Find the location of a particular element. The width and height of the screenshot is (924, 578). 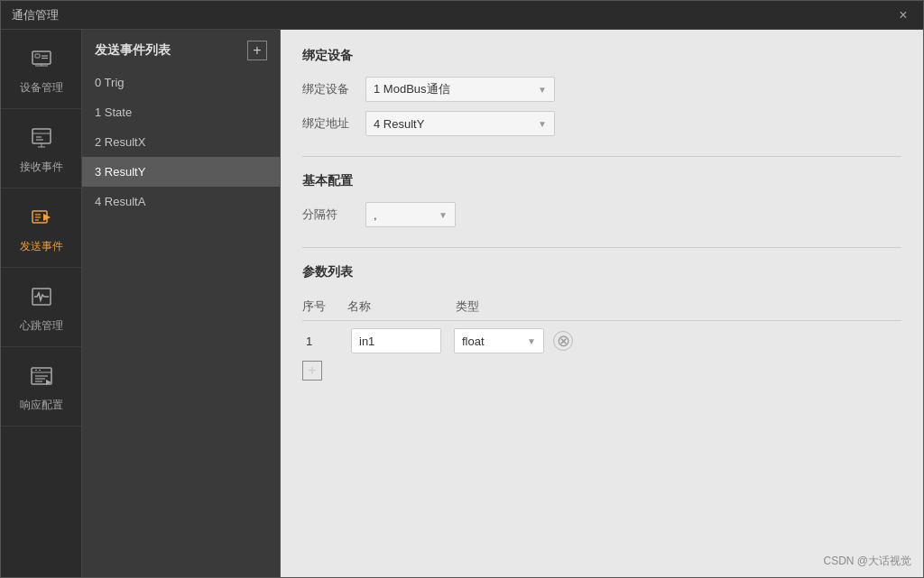

bind-addr-input: 4 ResultY ▼ is located at coordinates (460, 124).